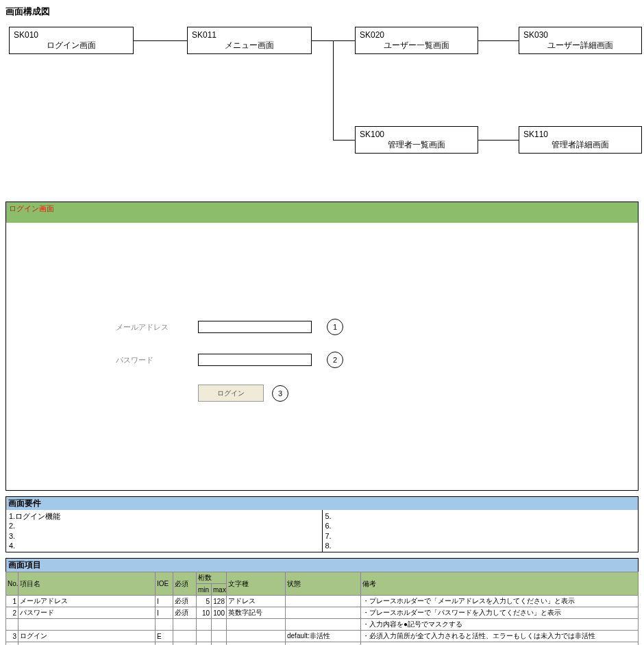 This screenshot has width=644, height=645. Describe the element at coordinates (87, 636) in the screenshot. I see `table-cell: ログイン` at that location.